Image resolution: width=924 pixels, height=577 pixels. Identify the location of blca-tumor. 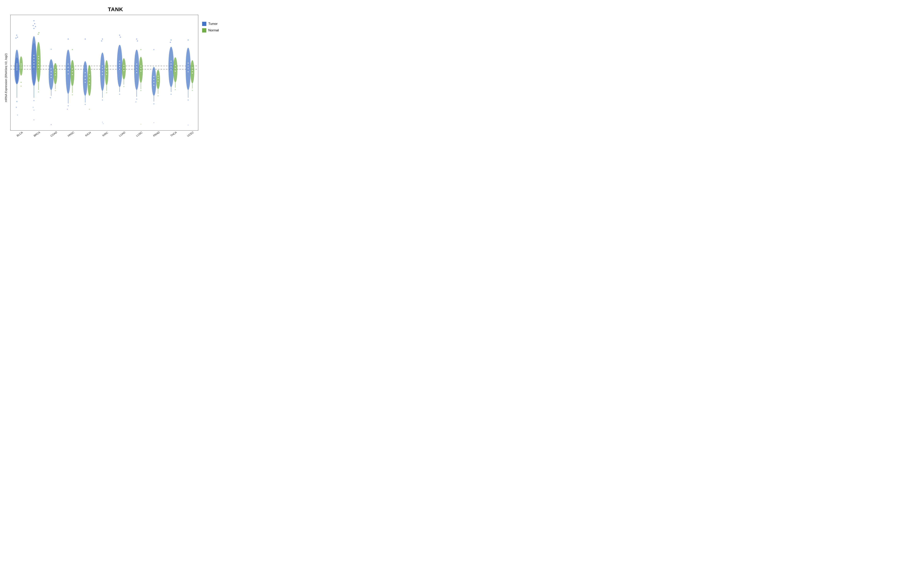
(17, 75).